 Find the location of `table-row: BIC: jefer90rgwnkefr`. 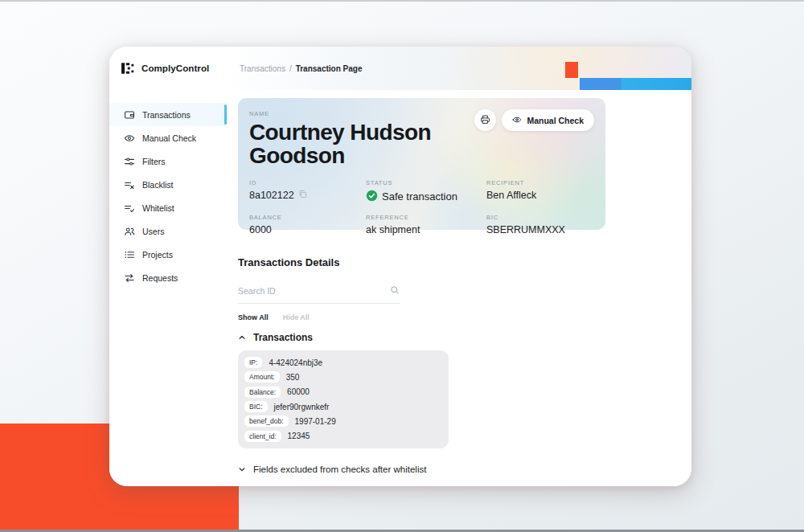

table-row: BIC: jefer90rgwnkefr is located at coordinates (343, 407).